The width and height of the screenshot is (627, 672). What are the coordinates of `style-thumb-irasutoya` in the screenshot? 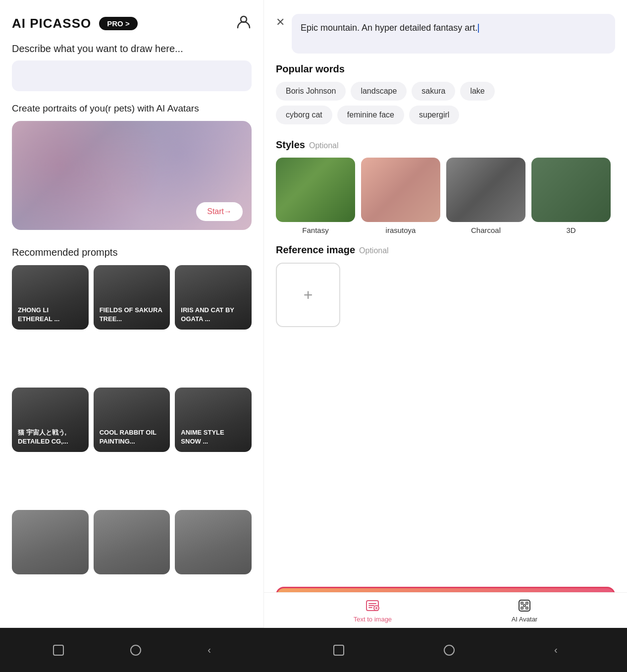 It's located at (401, 190).